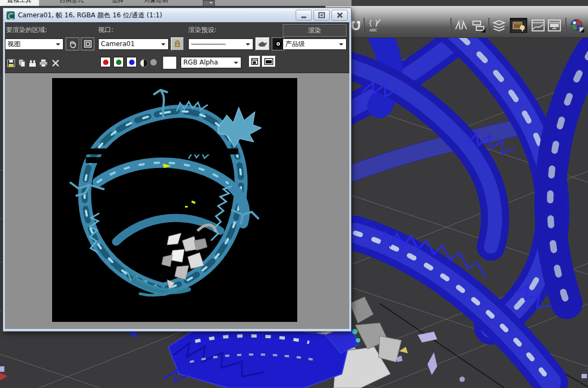 The image size is (588, 388). I want to click on ribbon-tab-strip: 建模工具 自由形式 选择 对象绘制, so click(294, 3).